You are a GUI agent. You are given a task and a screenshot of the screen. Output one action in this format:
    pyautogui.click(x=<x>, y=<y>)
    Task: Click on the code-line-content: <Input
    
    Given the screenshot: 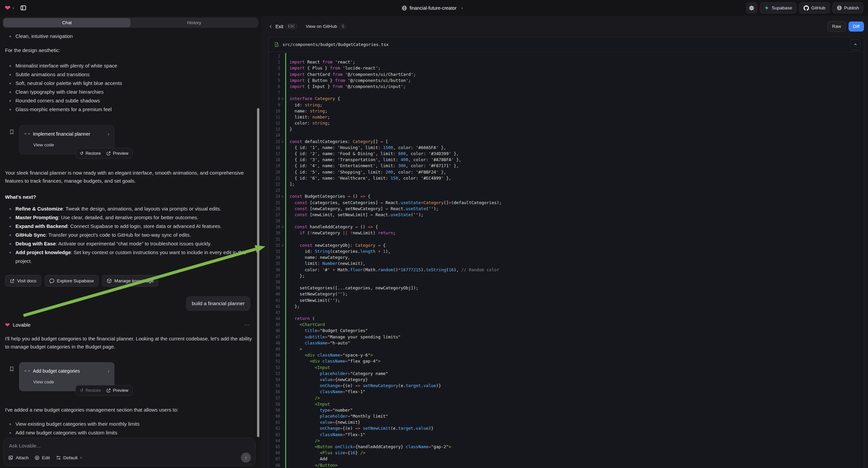 What is the action you would take?
    pyautogui.click(x=575, y=404)
    